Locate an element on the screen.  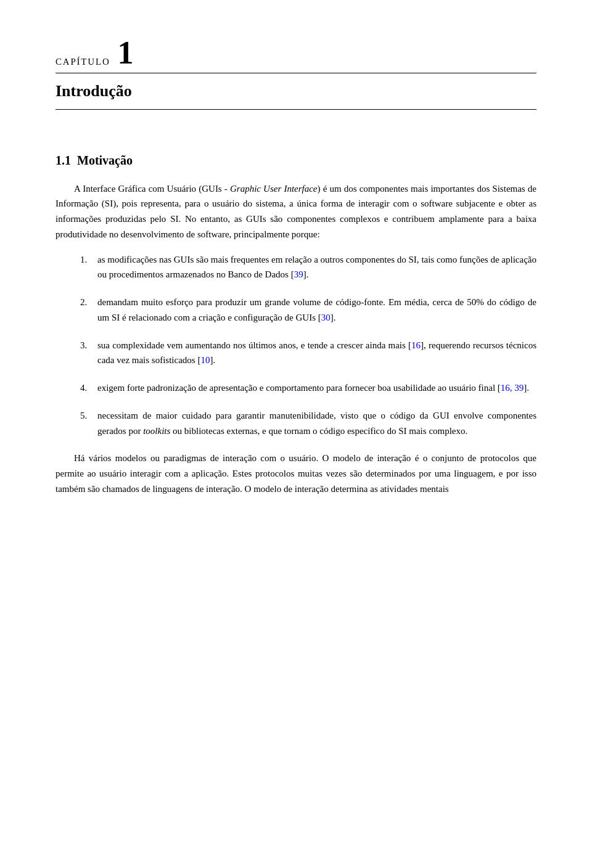
ref-16a: 16 is located at coordinates (416, 345).